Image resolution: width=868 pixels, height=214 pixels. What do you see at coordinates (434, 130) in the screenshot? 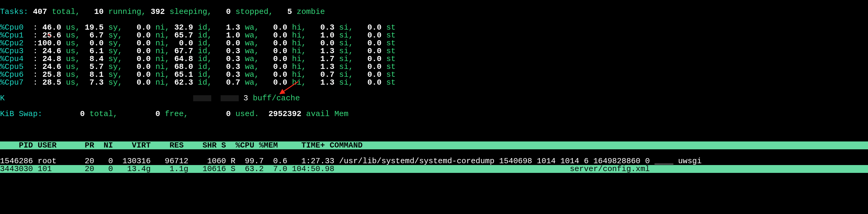
I see `blank-line` at bounding box center [434, 130].